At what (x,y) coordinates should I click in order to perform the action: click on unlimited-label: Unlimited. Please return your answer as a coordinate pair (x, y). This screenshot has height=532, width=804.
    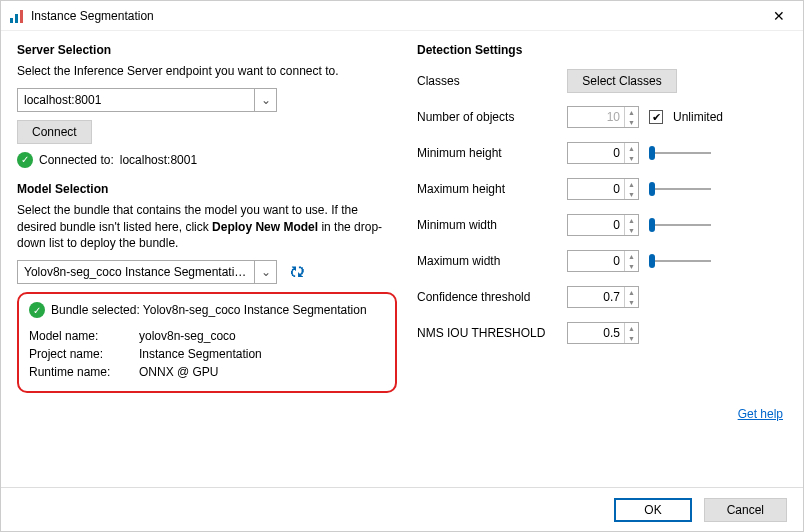
    Looking at the image, I should click on (698, 117).